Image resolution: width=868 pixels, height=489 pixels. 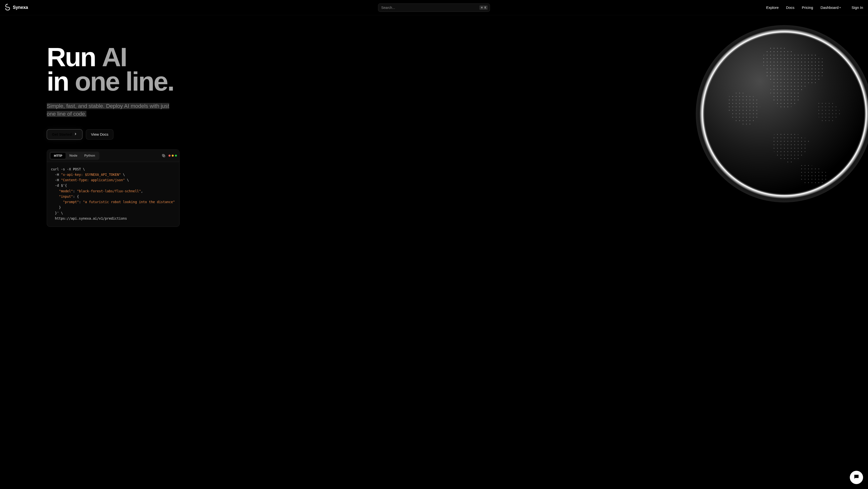 I want to click on code-line: https://api.synexa.ai/v1/predictions, so click(x=89, y=219).